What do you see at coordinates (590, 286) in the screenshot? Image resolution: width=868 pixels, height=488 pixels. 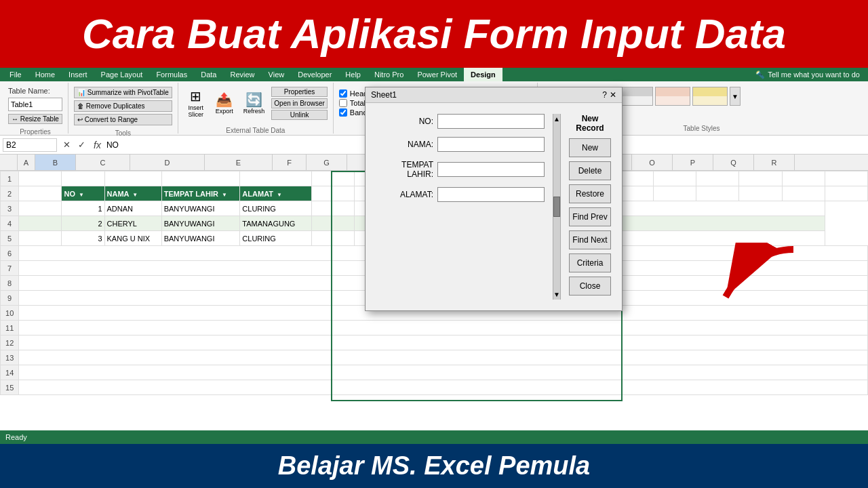 I see `close-button: Close` at bounding box center [590, 286].